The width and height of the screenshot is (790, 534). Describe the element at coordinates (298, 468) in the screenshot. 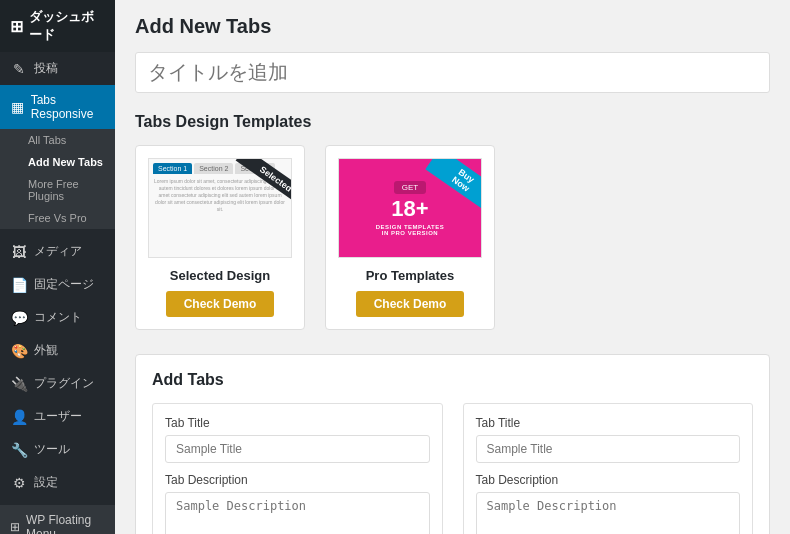

I see `tab-column-1: Tab Title Tab Description` at that location.